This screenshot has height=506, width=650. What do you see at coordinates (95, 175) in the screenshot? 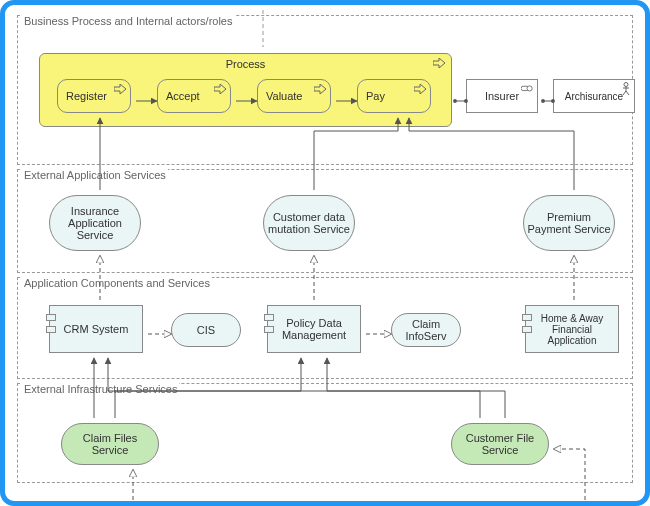
I see `layer-ext-app-title: External Application Services` at bounding box center [95, 175].